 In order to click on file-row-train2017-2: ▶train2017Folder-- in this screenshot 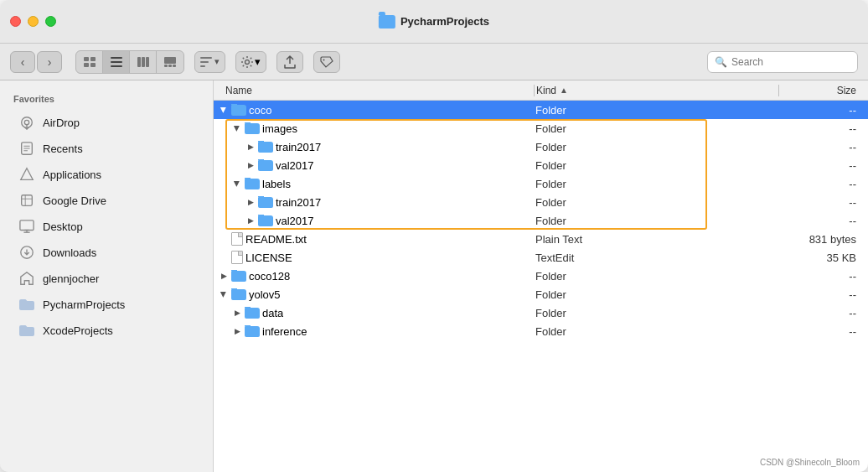, I will do `click(541, 202)`.